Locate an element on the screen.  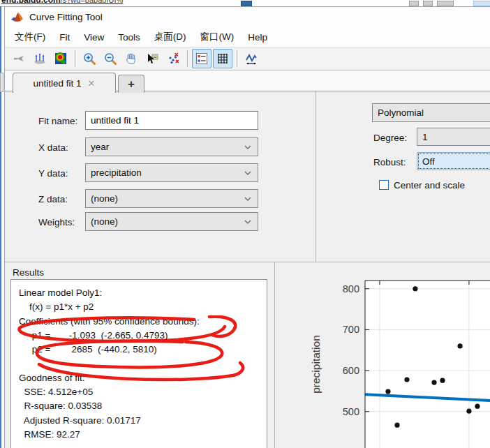
svg-text: 800 is located at coordinates (351, 289).